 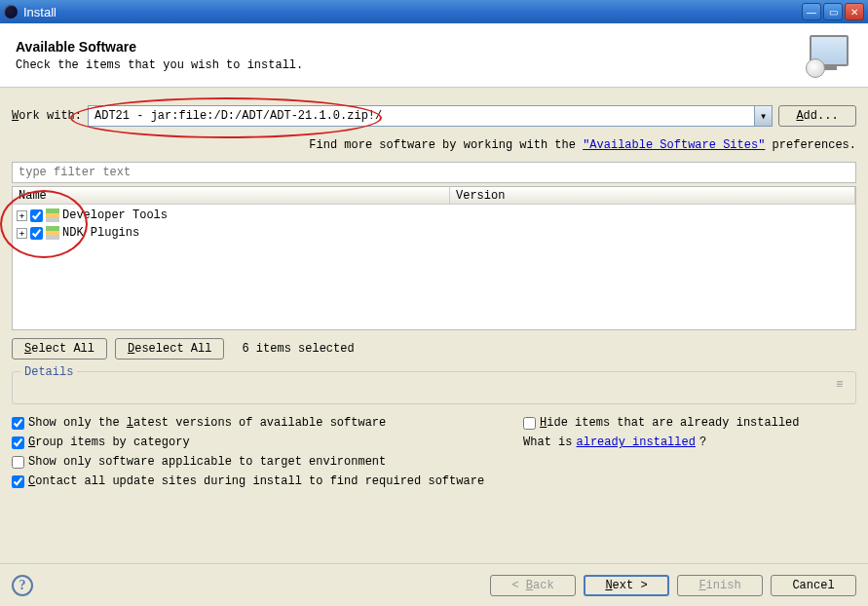 I want to click on work-with-input, so click(x=421, y=116).